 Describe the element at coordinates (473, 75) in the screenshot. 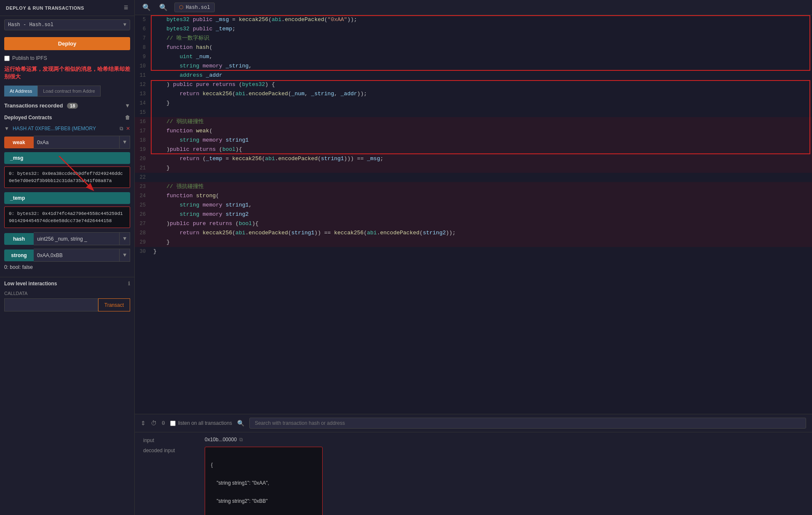

I see `code-line-11: 11 address _addr` at that location.